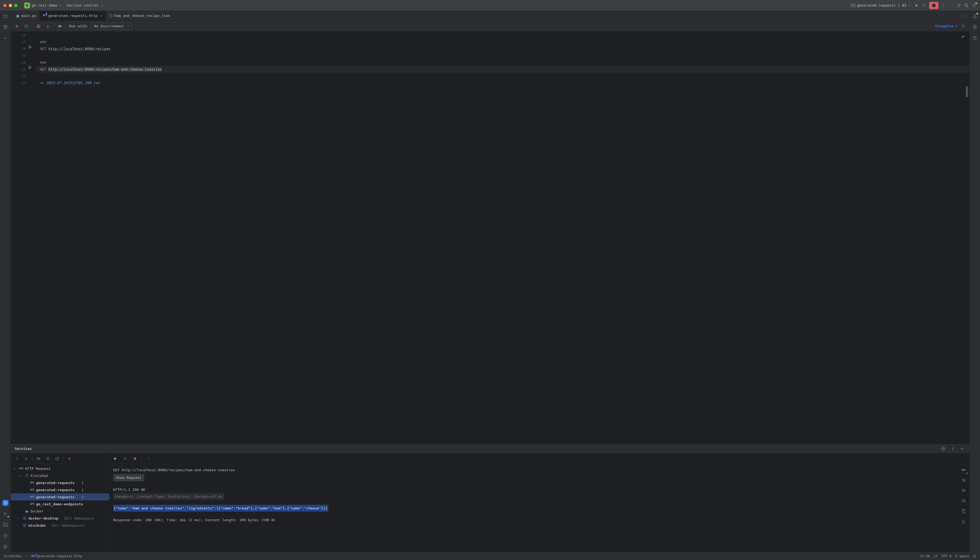  What do you see at coordinates (48, 26) in the screenshot?
I see `import-button` at bounding box center [48, 26].